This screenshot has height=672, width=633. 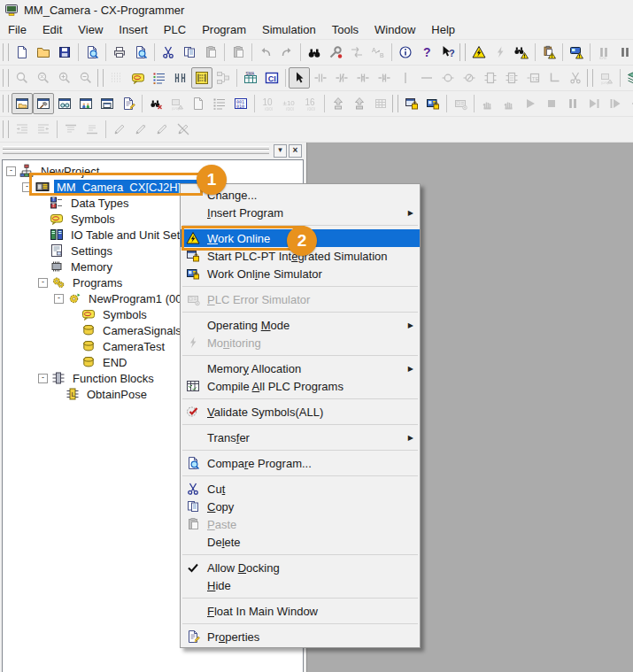 I want to click on title-bar: MM_Camera - CX-Programmer, so click(x=317, y=10).